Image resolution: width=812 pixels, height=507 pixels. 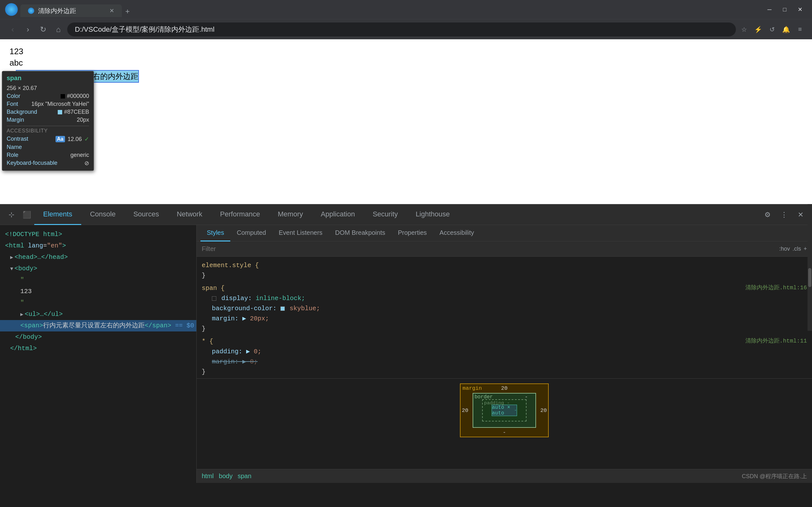 What do you see at coordinates (810, 278) in the screenshot?
I see `scrollbar-thumb` at bounding box center [810, 278].